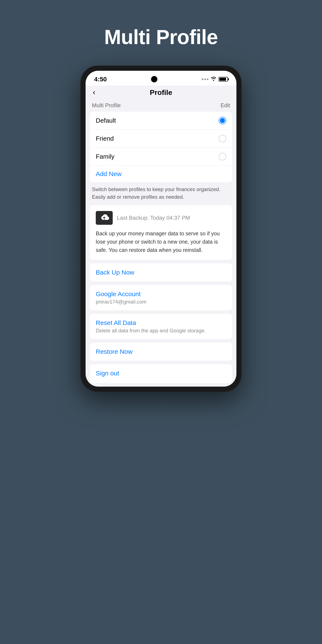  What do you see at coordinates (100, 79) in the screenshot?
I see `status-time: 4:50` at bounding box center [100, 79].